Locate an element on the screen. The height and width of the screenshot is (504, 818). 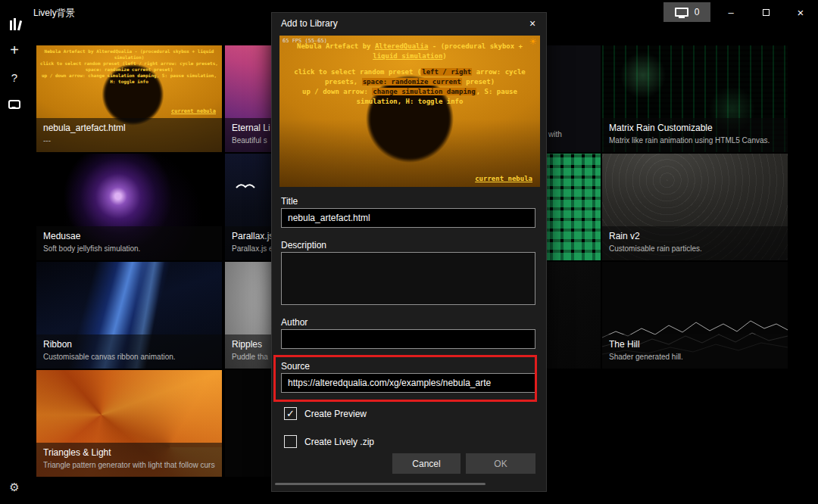
wallpaper-tile-triangles: Triangles & Light Triangle pattern gener… is located at coordinates (129, 424).